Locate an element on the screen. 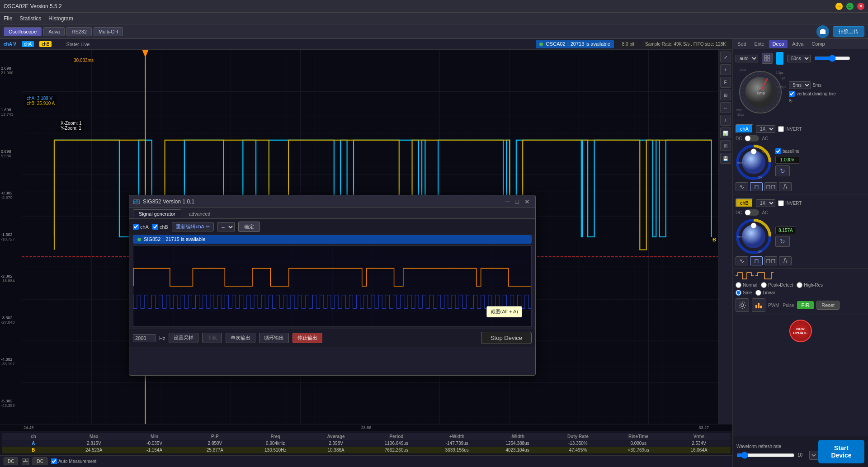 This screenshot has height=467, width=868. new-update-badge: NEW UPDATE is located at coordinates (801, 331).